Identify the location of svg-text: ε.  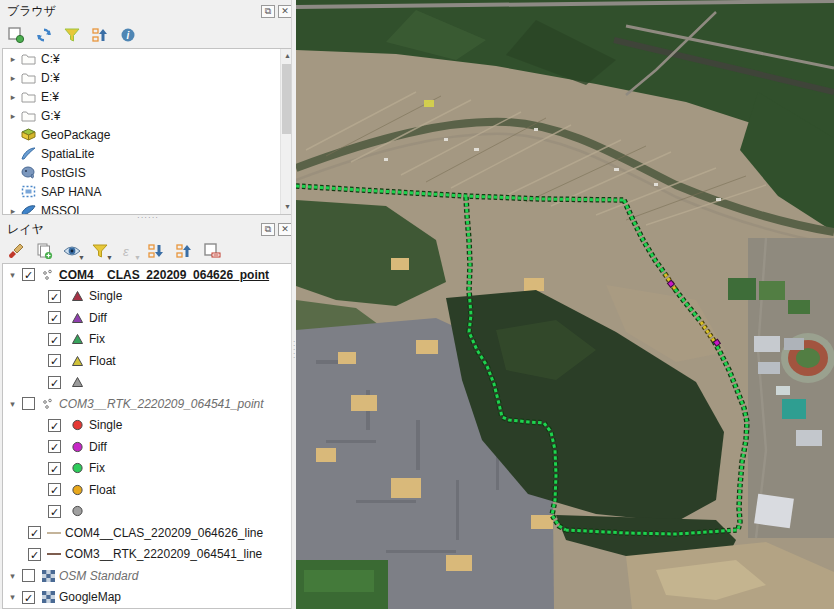
(126, 252).